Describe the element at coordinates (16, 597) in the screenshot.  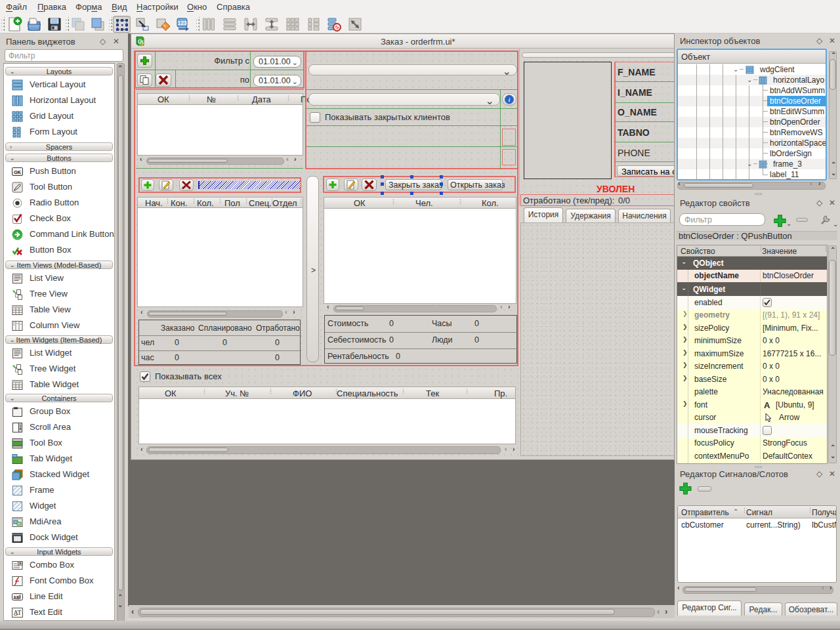
I see `svg-text: AB` at that location.